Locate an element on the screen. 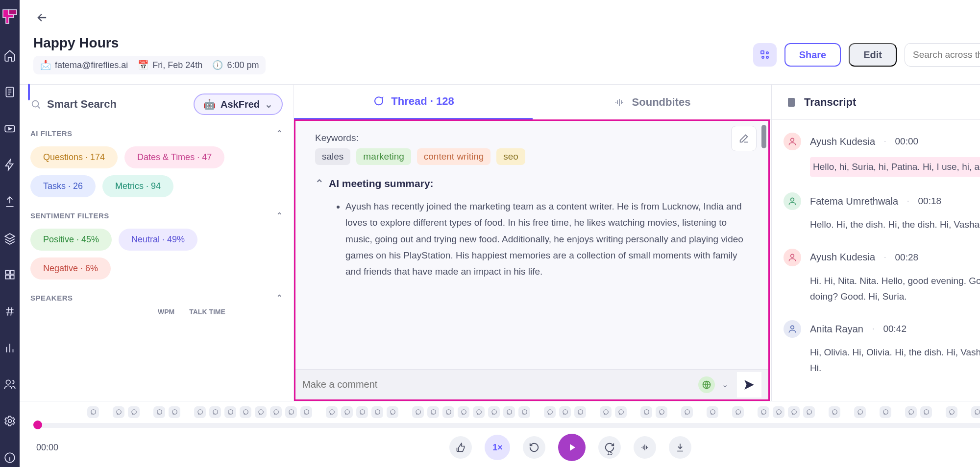  transcript-turn: Ayush Kudesia · 00:00 Hello, hi, Suria, … is located at coordinates (882, 155).